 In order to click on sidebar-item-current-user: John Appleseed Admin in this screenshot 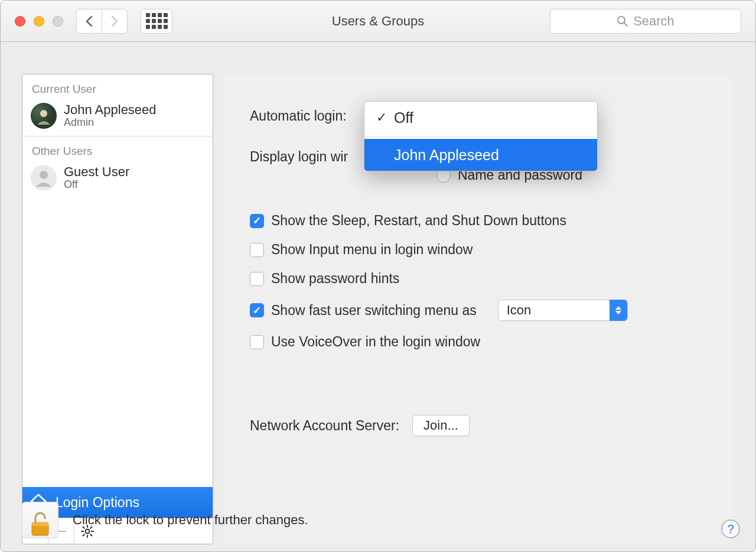, I will do `click(118, 118)`.